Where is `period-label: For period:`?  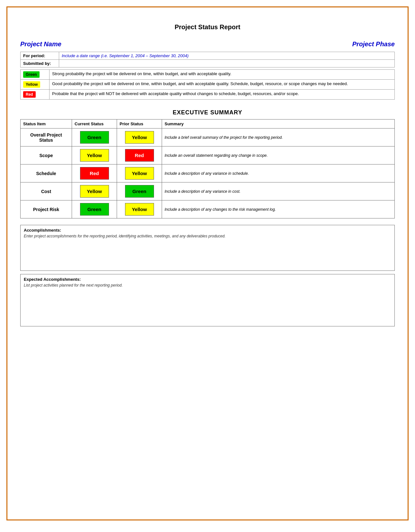 period-label: For period: is located at coordinates (40, 56).